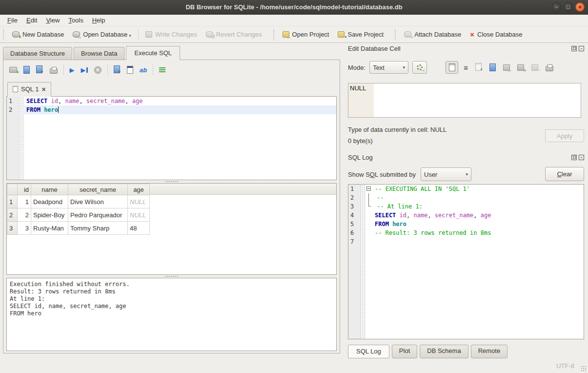 The height and width of the screenshot is (373, 588). I want to click on open-database-button: → Open Database ▾, so click(102, 34).